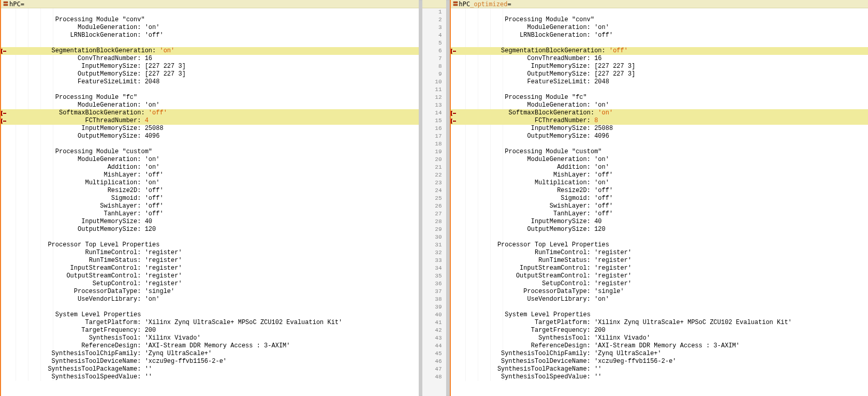 The image size is (868, 396). What do you see at coordinates (434, 198) in the screenshot?
I see `center-gutter: 1234567891011121314151617181920212223242…` at bounding box center [434, 198].